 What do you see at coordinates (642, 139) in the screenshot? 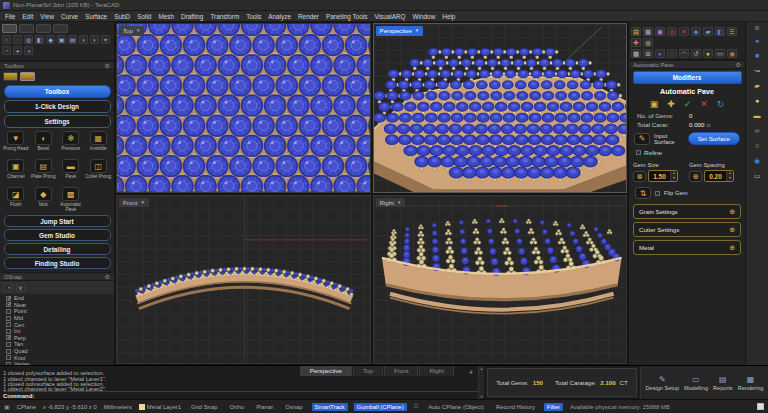
I see `pencil-icon: ✎` at bounding box center [642, 139].